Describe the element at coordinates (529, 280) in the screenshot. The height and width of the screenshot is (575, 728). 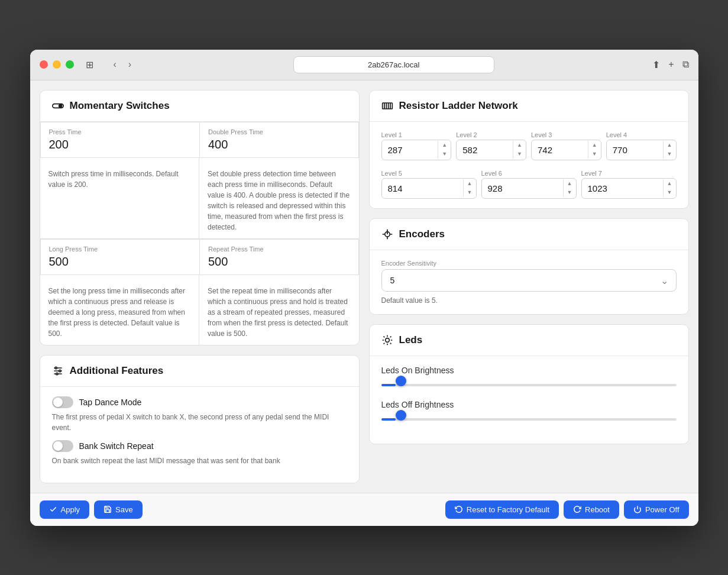
I see `encoder-sensitivity-wrapper: 1 2 3 4 5 6 7 8 9 10` at that location.